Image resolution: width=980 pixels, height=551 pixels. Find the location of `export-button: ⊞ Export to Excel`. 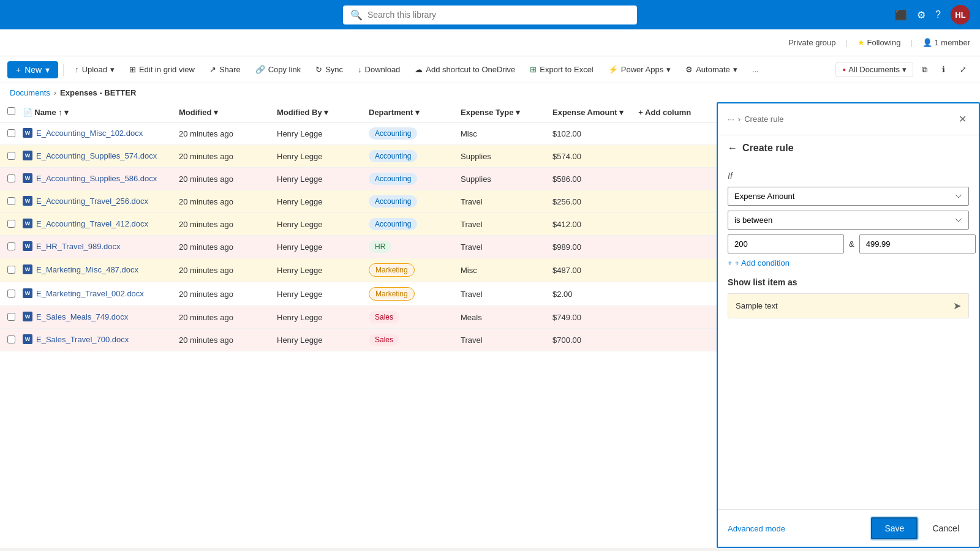

export-button: ⊞ Export to Excel is located at coordinates (561, 70).